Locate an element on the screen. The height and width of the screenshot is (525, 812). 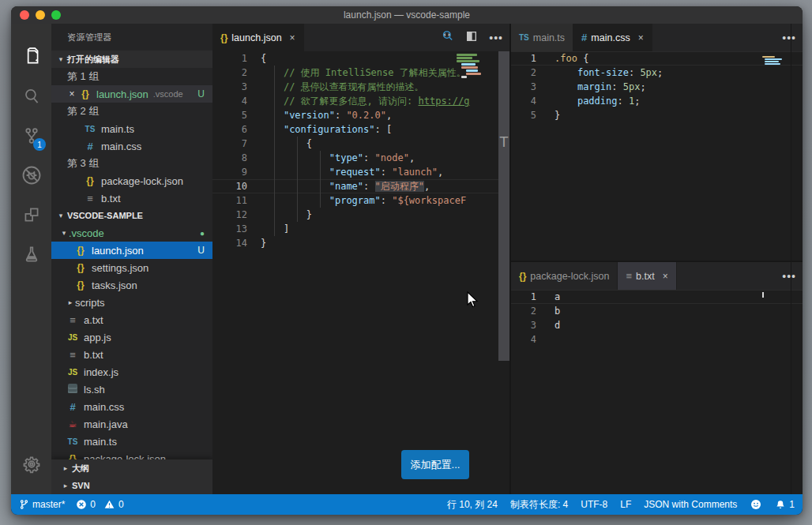
eol-status: LF is located at coordinates (626, 504).